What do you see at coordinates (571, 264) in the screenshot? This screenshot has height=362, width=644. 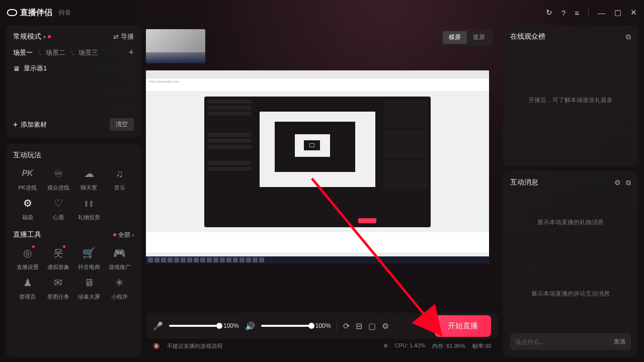 I see `messages-panel: 互动消息 ⚙ ⧉ 展示本场直播的礼物消息 展示本场直播的评论互动消息 发送` at bounding box center [571, 264].